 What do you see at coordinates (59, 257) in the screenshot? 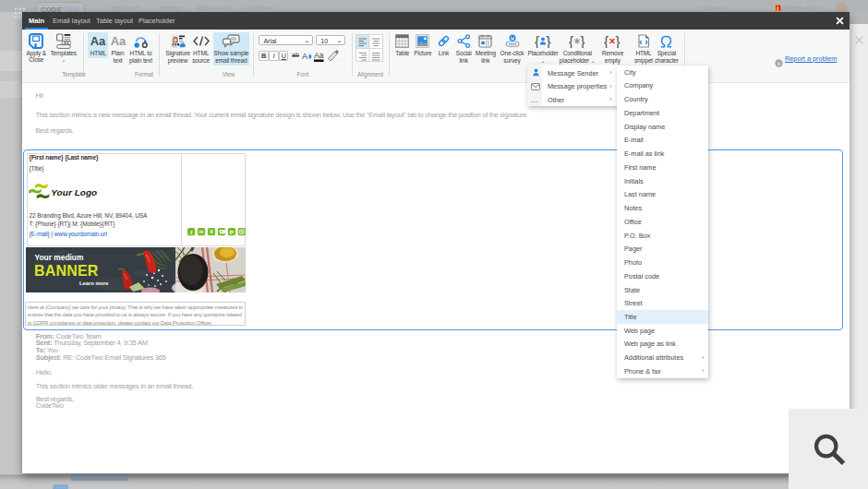
I see `svg-text: Your medium` at bounding box center [59, 257].